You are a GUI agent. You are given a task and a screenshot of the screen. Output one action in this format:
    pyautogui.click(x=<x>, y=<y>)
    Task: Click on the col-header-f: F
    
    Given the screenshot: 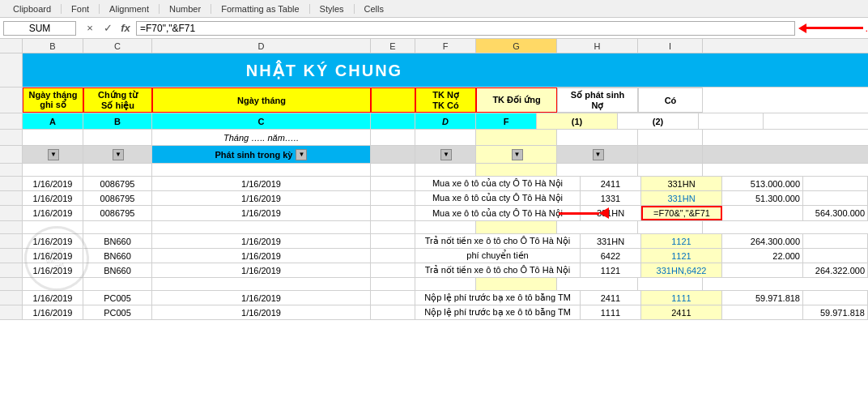 What is the action you would take?
    pyautogui.click(x=445, y=45)
    